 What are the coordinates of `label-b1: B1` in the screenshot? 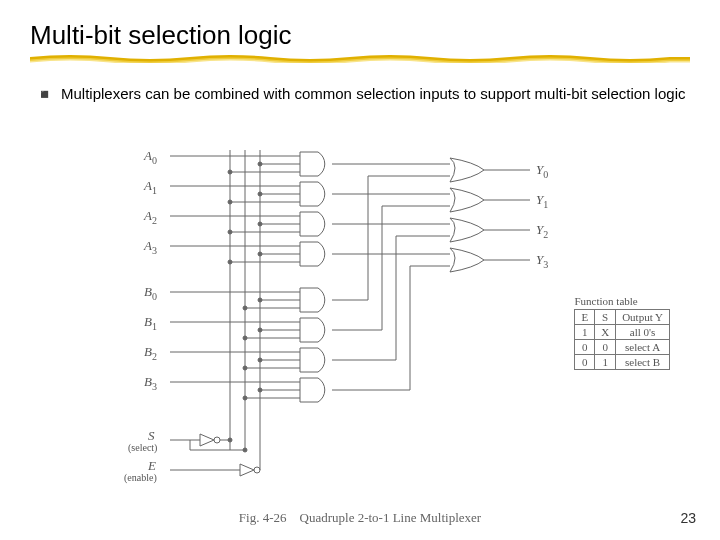 It's located at (150, 323).